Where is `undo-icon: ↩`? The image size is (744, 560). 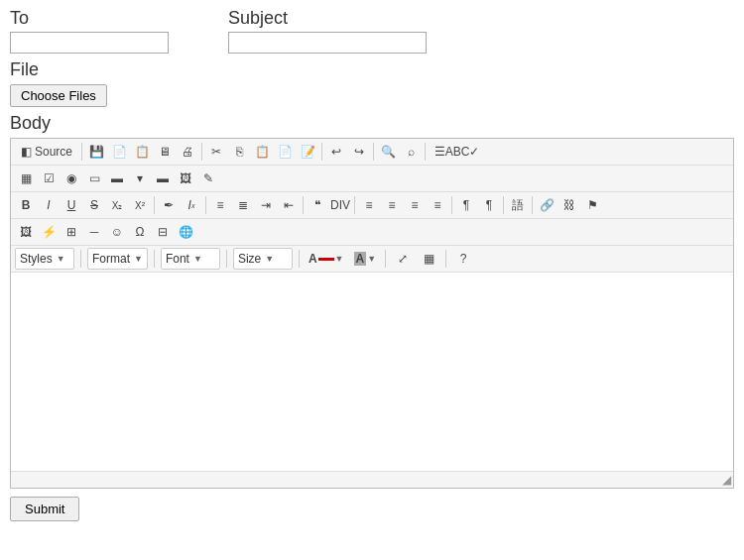
undo-icon: ↩ is located at coordinates (336, 152).